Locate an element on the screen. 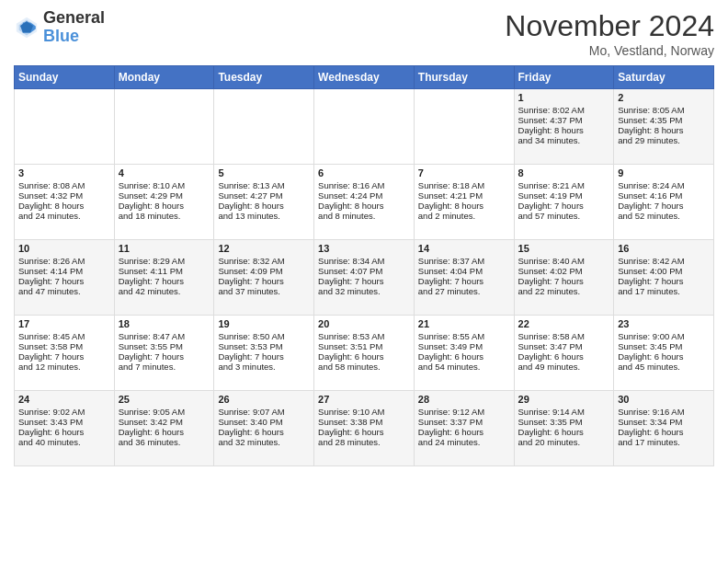 The height and width of the screenshot is (563, 728). day-detail: Sunset: 3:49 PM is located at coordinates (464, 346).